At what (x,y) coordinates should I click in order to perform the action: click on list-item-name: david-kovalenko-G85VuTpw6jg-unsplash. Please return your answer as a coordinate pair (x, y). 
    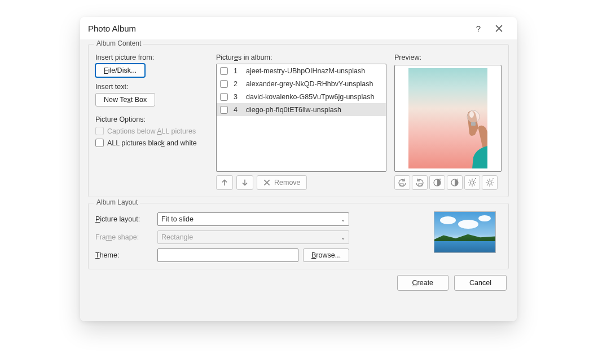
    Looking at the image, I should click on (310, 97).